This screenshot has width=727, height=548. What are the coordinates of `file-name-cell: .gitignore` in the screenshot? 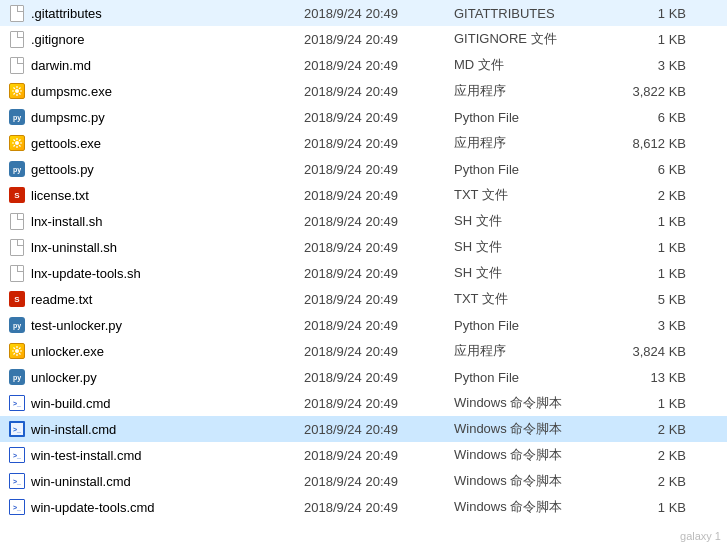 It's located at (154, 39).